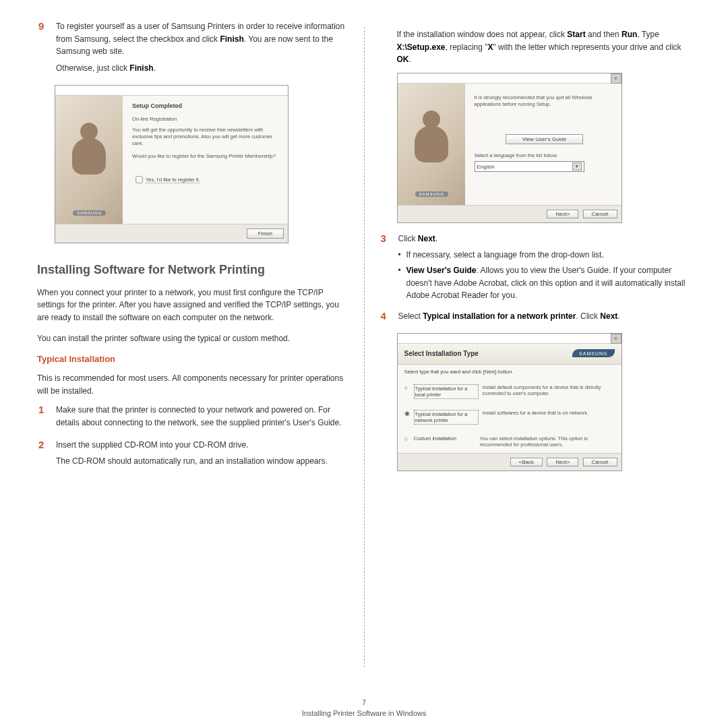  Describe the element at coordinates (193, 270) in the screenshot. I see `section-heading: Installing Software for Network Printing` at that location.